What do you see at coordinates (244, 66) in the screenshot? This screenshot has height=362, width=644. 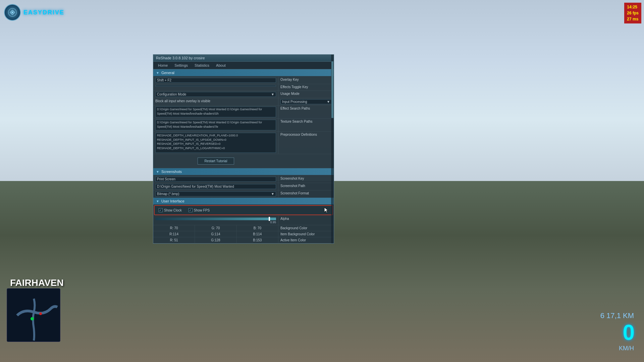 I see `reshade-nav: Home Settings Statistics About` at bounding box center [244, 66].